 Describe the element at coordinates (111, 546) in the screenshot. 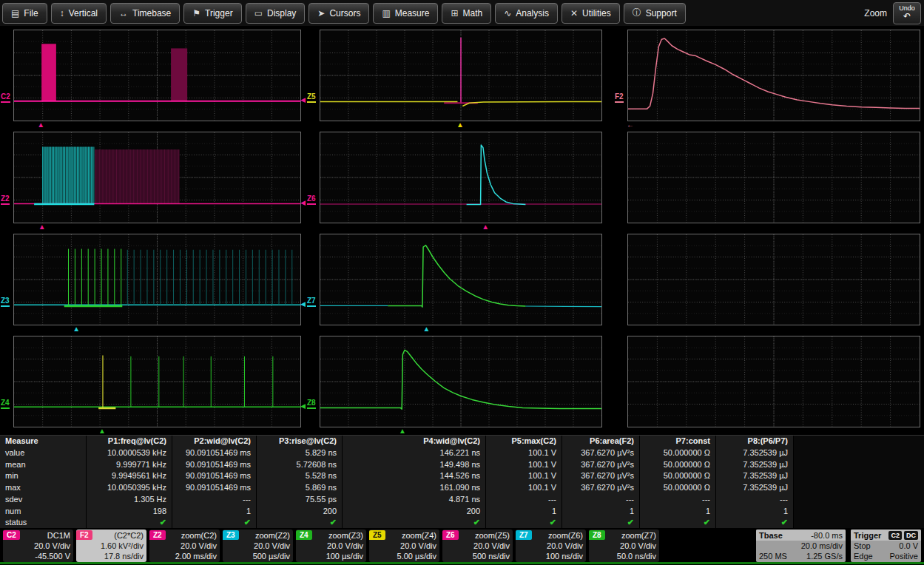

I see `descriptor-f2: F2(C2*C2)1.60 kV²/div17.8 ns/div` at that location.